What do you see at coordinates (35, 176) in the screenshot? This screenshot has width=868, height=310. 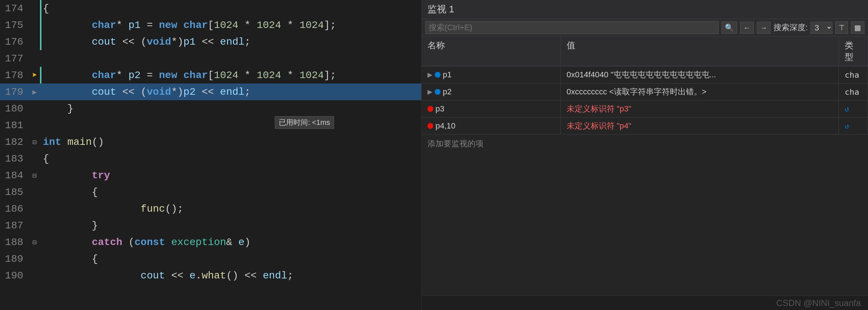 I see `collapse-icon-184: ⊟` at bounding box center [35, 176].